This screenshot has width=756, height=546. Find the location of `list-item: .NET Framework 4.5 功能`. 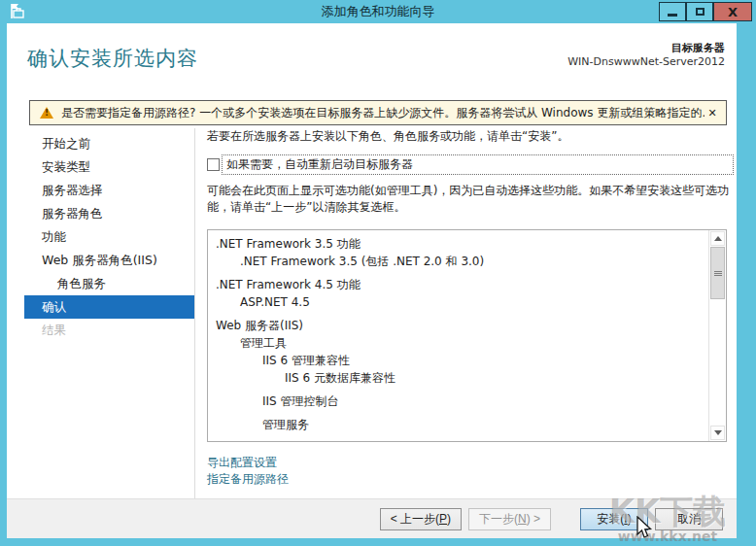

list-item: .NET Framework 4.5 功能 is located at coordinates (459, 285).